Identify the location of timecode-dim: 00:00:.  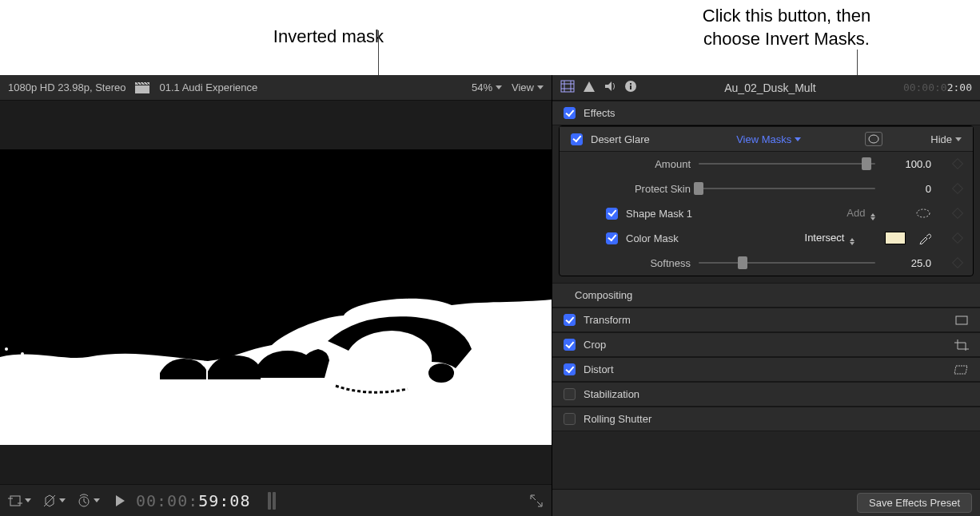
(167, 501).